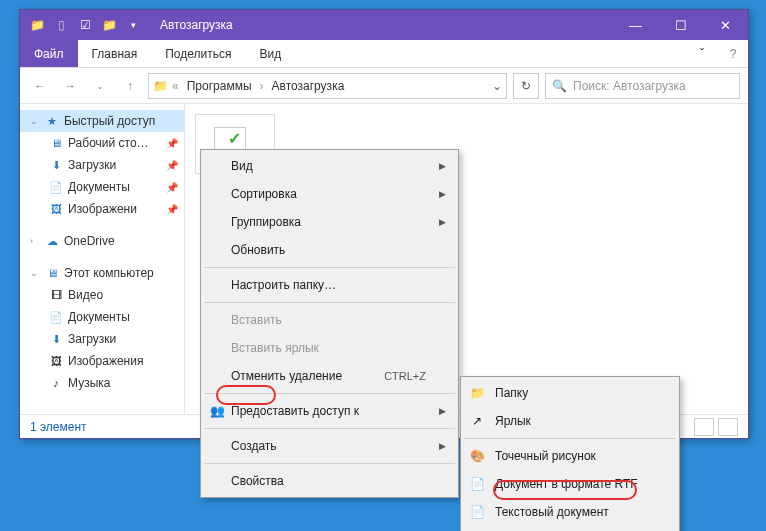 Image resolution: width=766 pixels, height=531 pixels. What do you see at coordinates (716, 427) in the screenshot?
I see `view-switcher` at bounding box center [716, 427].